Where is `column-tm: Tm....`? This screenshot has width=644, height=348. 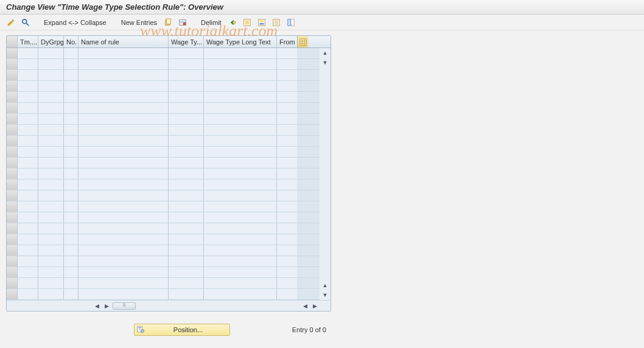 column-tm: Tm.... is located at coordinates (28, 41).